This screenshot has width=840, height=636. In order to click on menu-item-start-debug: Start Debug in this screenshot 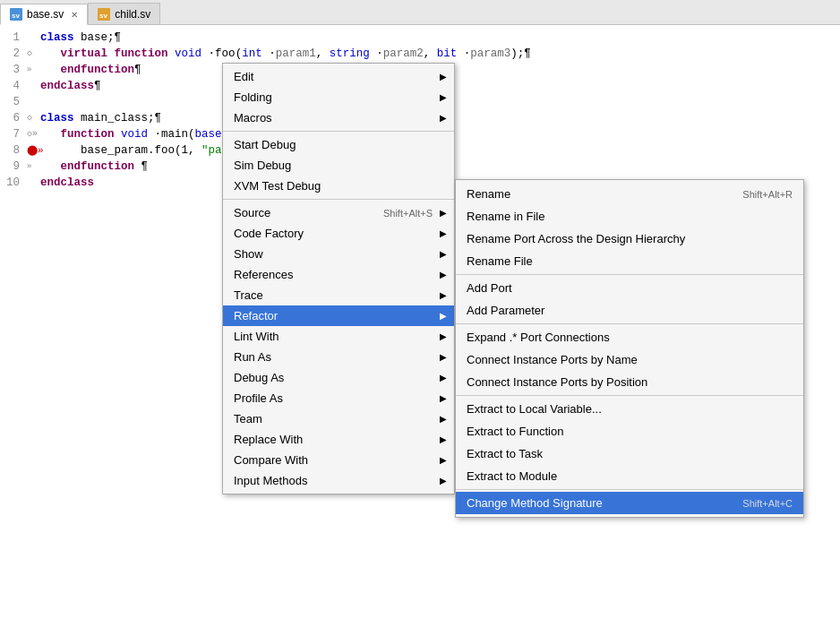, I will do `click(339, 145)`.